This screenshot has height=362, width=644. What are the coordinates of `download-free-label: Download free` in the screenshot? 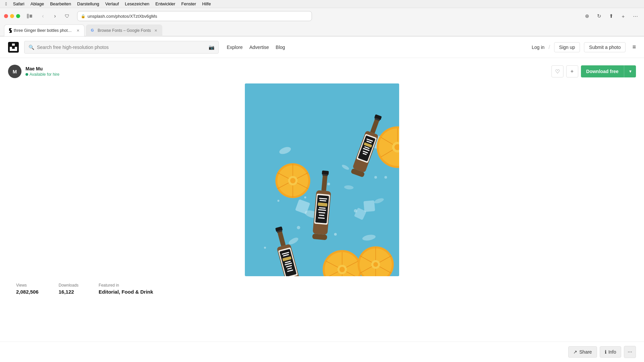 It's located at (602, 71).